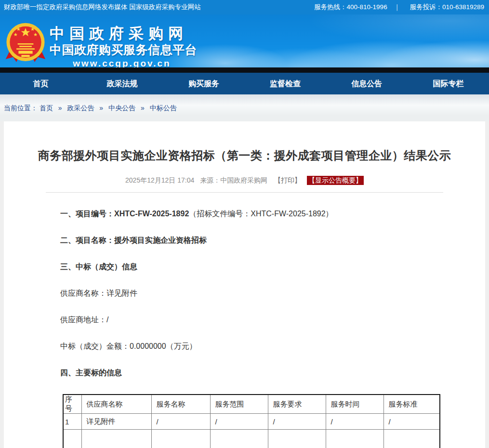 This screenshot has height=448, width=489. What do you see at coordinates (251, 404) in the screenshot?
I see `table-header-row: 序号 供应商名称 服务名称 服务范围 服务要求 服务时间 服务标准` at bounding box center [251, 404].